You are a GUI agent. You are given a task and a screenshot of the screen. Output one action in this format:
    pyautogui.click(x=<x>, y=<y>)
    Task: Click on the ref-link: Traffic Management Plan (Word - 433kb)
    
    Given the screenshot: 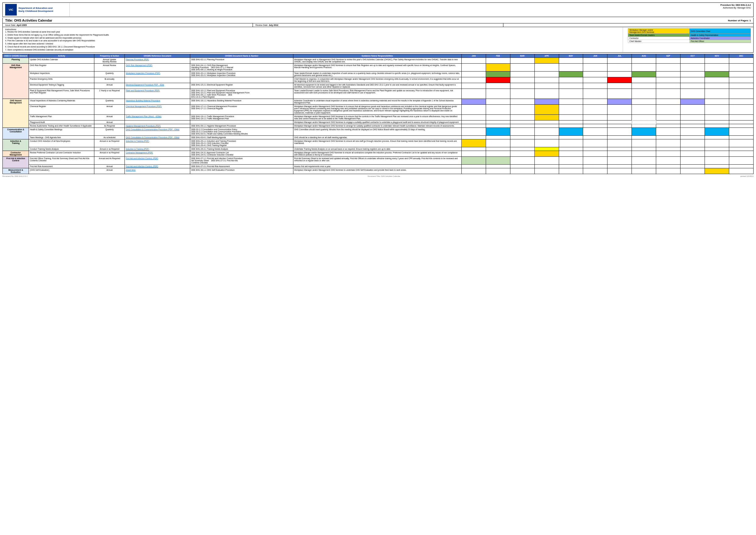 What is the action you would take?
    pyautogui.click(x=144, y=117)
    